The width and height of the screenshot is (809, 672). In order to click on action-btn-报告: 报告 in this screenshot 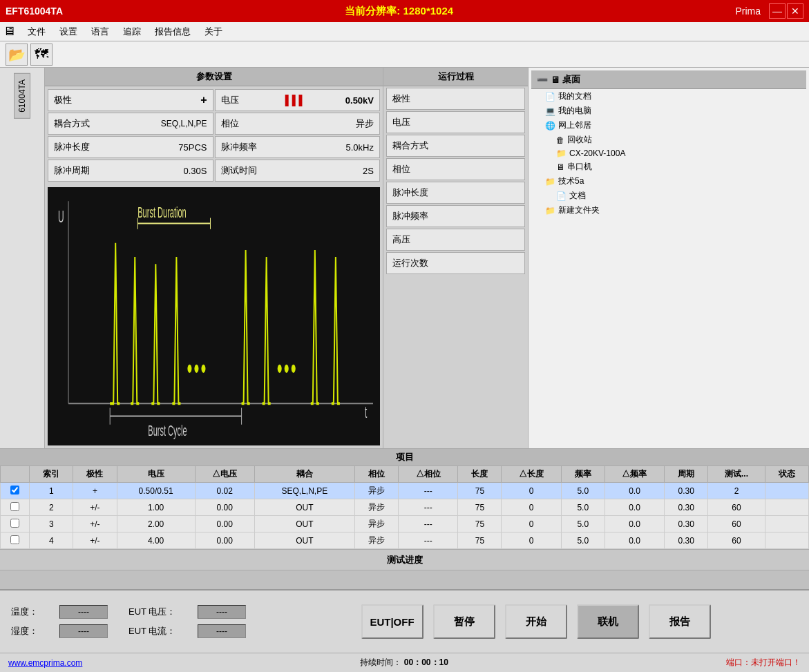, I will do `click(680, 622)`.